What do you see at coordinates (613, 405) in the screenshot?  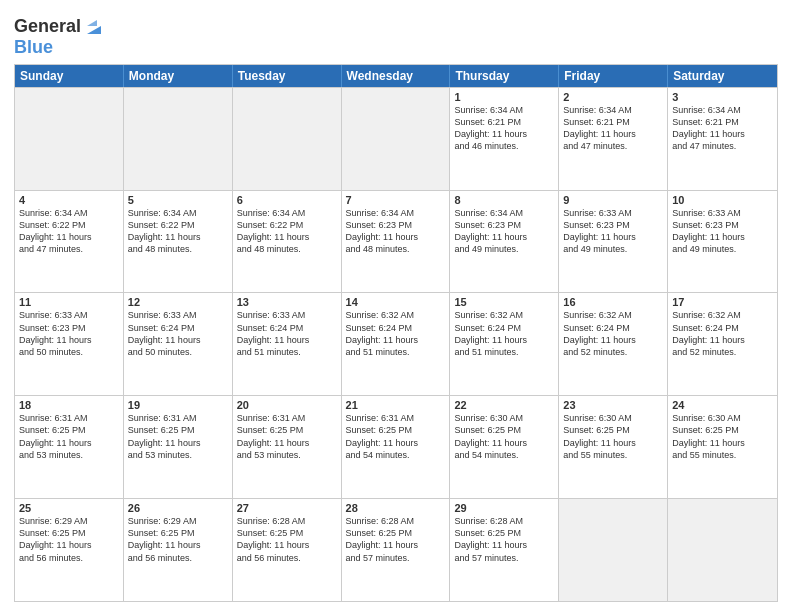 I see `day-number: 23` at bounding box center [613, 405].